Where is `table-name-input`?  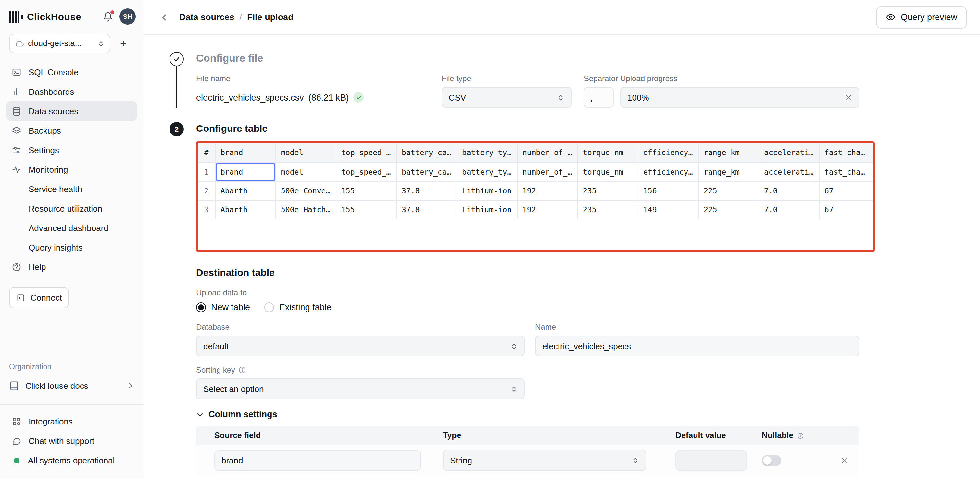
table-name-input is located at coordinates (697, 346).